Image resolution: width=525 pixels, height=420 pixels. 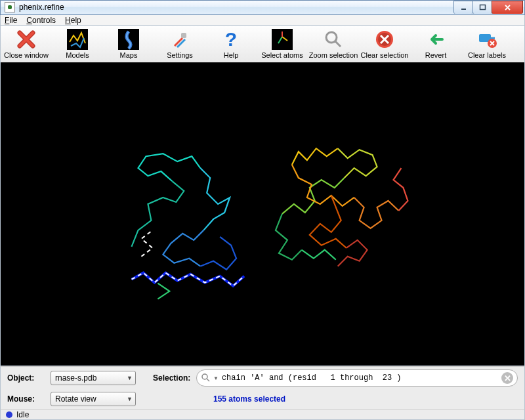 What do you see at coordinates (262, 378) in the screenshot?
I see `controls-row-object: Object: rnase-s.pdb ▼ Selection: ▼ ✕` at bounding box center [262, 378].